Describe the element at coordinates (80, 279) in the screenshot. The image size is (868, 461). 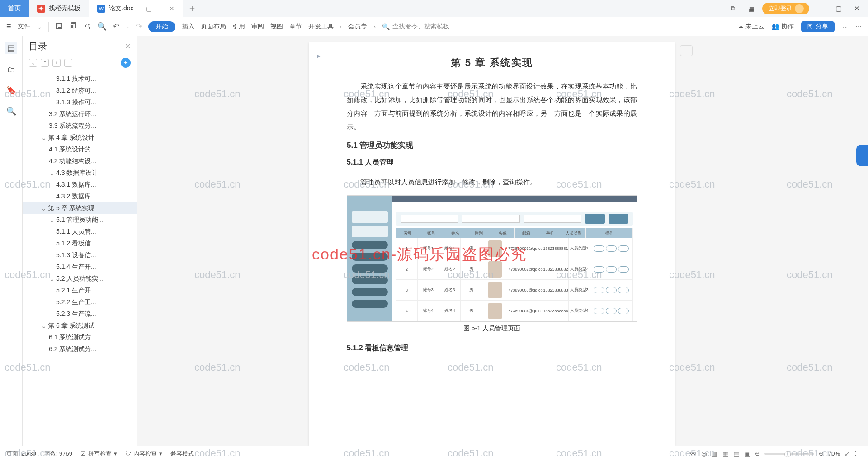
I see `outline-item: ⌄5.2 人员功能实...` at that location.